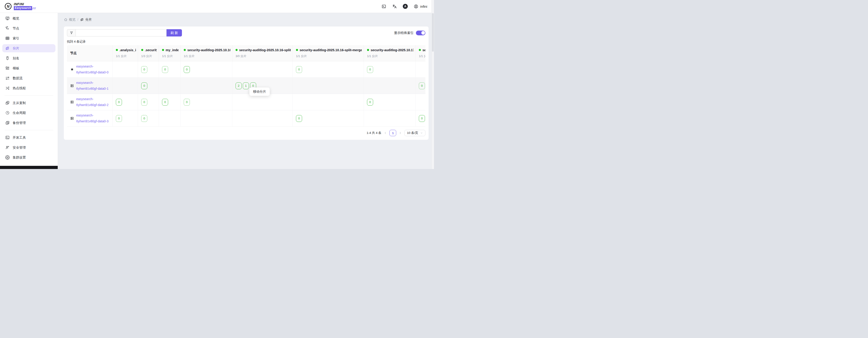 The image size is (868, 338). I want to click on sidebar-item-lifecycle: 生命周期, so click(29, 113).